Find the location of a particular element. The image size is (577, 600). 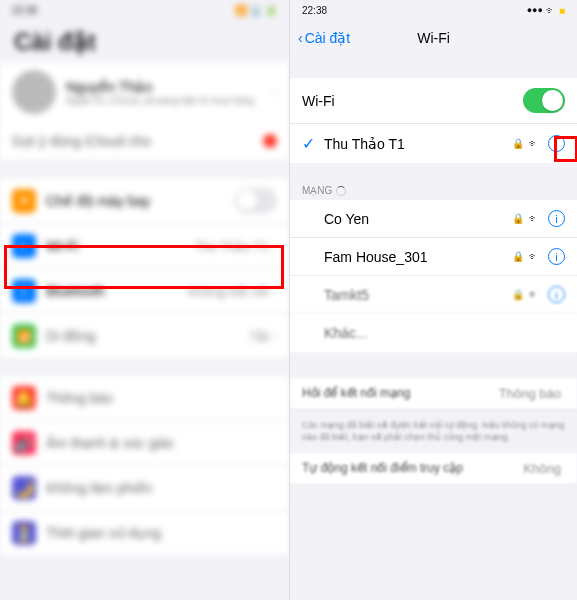

suggestion-row: Gợi ý dùng iCloud cho is located at coordinates (144, 141).